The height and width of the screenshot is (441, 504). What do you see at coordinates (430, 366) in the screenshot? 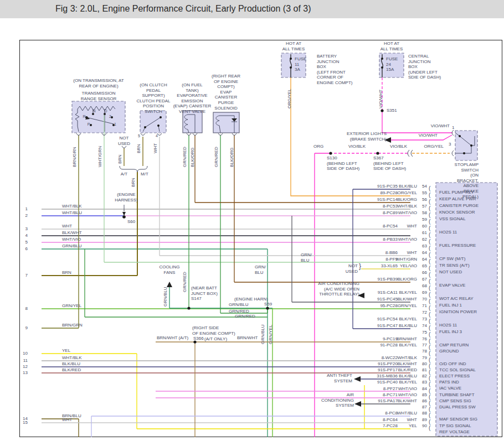
I see `pcm-connector-icon-80-27: (` at bounding box center [430, 366].